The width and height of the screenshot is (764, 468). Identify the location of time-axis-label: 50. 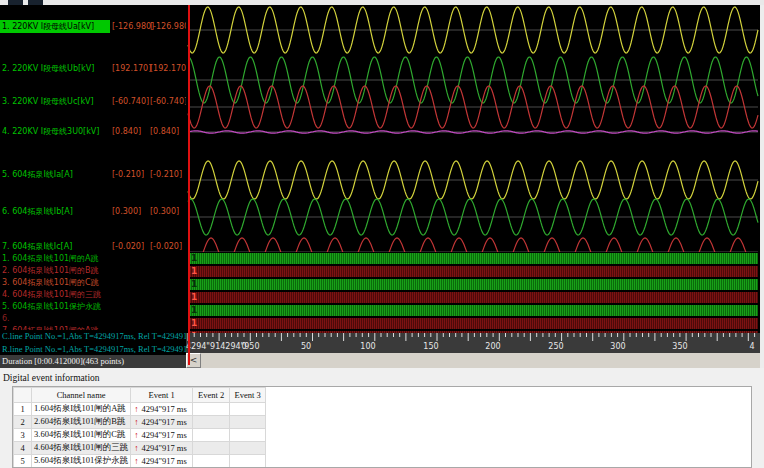
(306, 346).